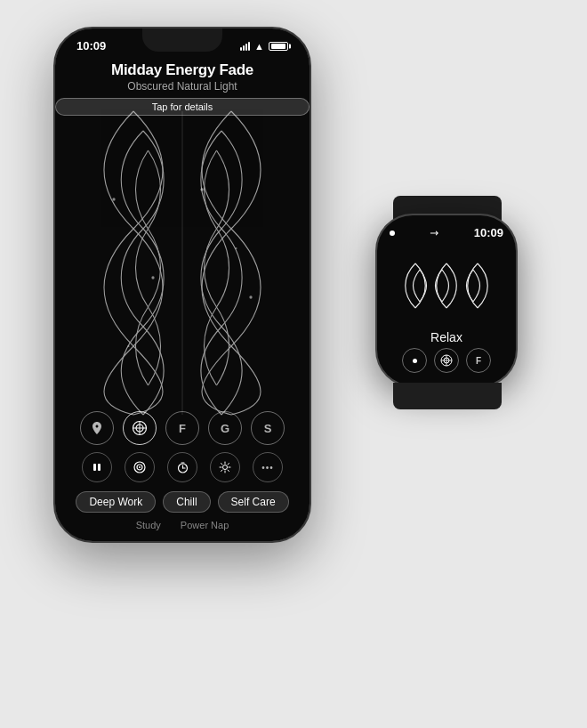 The height and width of the screenshot is (728, 587). I want to click on wifi-icon: ▲, so click(260, 46).